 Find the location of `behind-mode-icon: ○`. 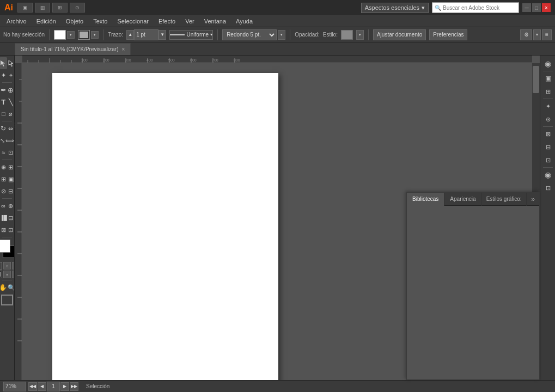

behind-mode-icon: ○ is located at coordinates (7, 266).